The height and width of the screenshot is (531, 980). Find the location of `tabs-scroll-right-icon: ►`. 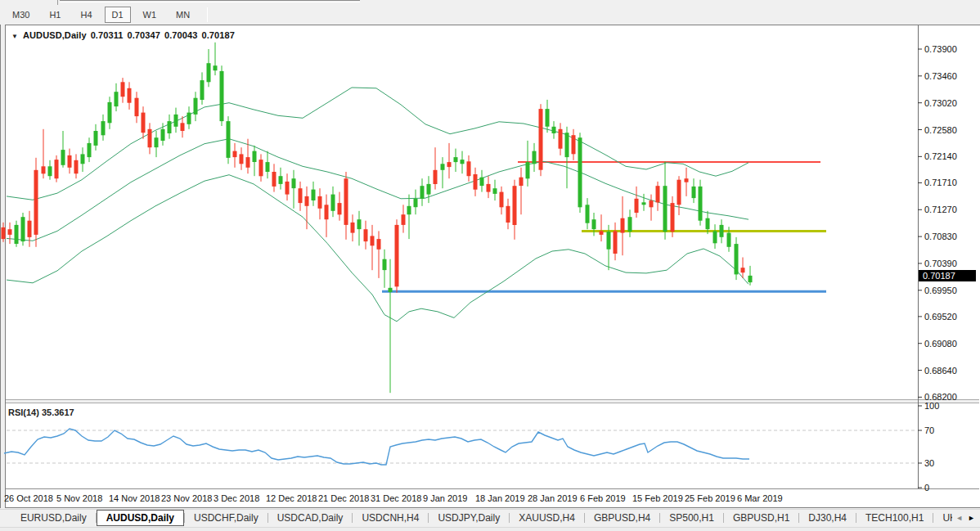

tabs-scroll-right-icon: ► is located at coordinates (972, 518).